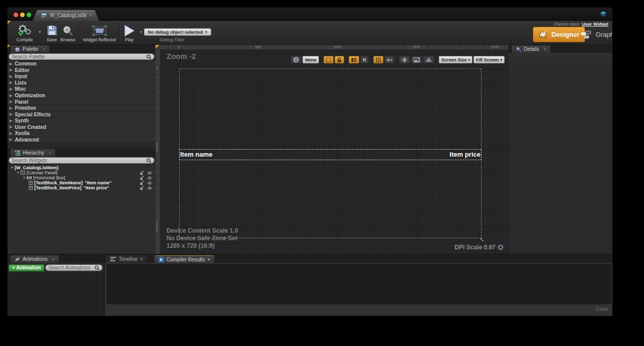 This screenshot has height=346, width=644. What do you see at coordinates (82, 127) in the screenshot?
I see `palette-category: ▶User Created` at bounding box center [82, 127].